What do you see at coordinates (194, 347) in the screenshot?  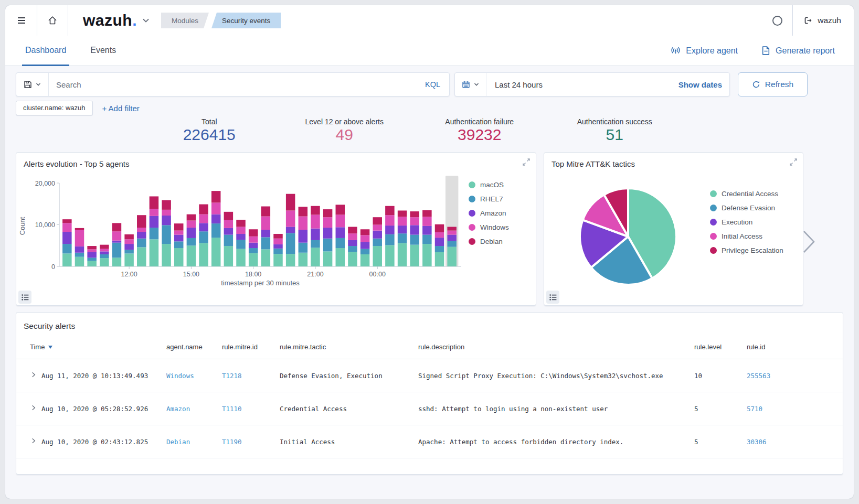 I see `column-header-agent-name: agent.name` at bounding box center [194, 347].